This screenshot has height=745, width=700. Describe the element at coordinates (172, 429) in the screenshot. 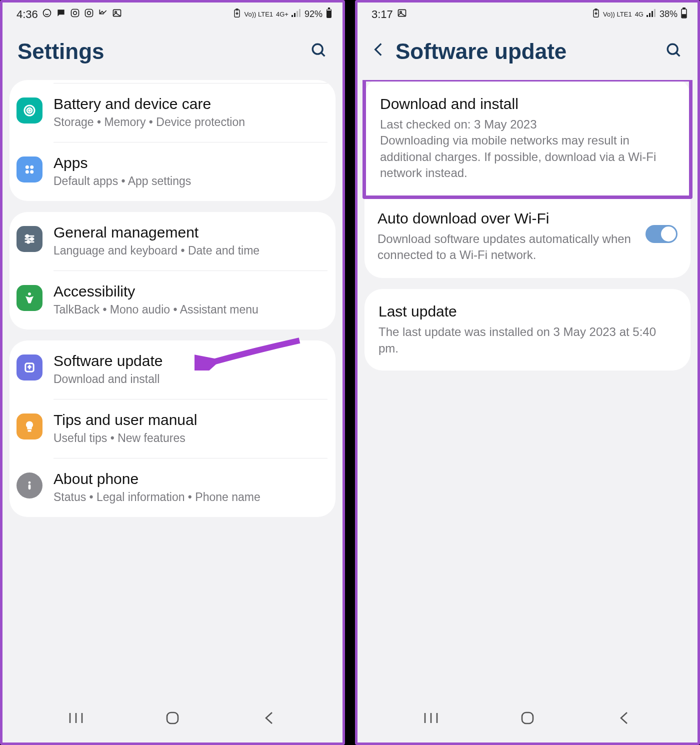

I see `settings-group: Software update Download and install Tip…` at that location.